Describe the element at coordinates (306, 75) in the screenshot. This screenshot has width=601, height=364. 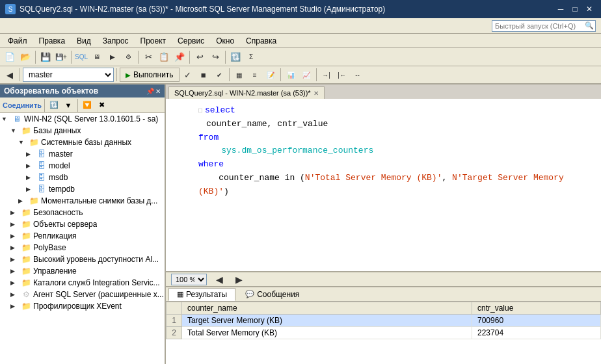
I see `include-client-stats-button: 📈` at that location.